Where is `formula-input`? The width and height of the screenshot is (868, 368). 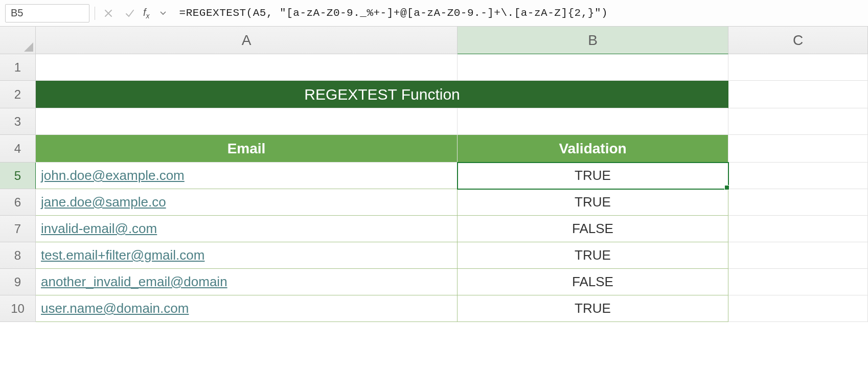
formula-input is located at coordinates (519, 13).